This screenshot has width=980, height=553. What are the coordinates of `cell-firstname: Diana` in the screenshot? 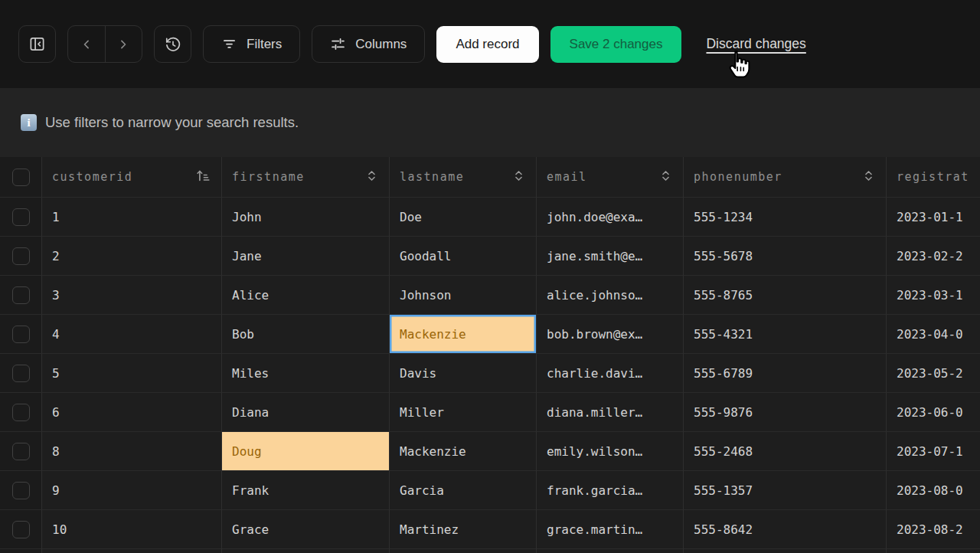 It's located at (306, 412).